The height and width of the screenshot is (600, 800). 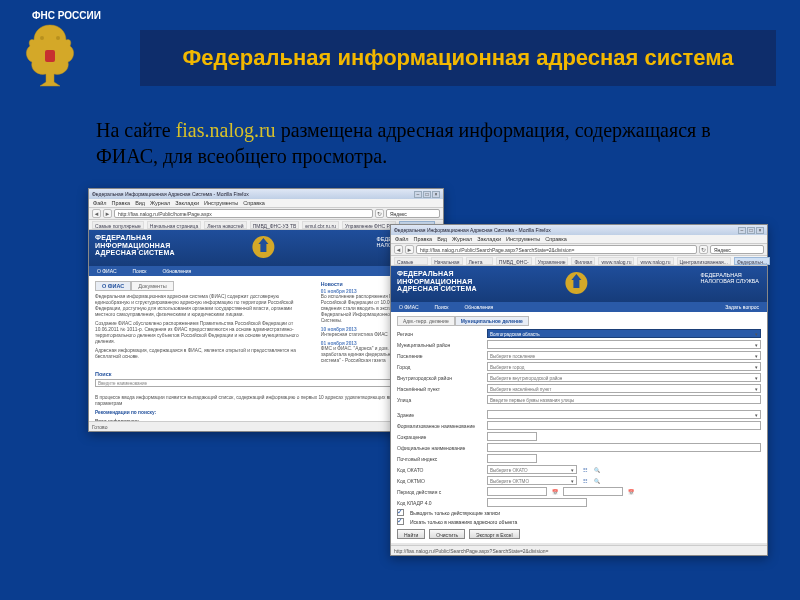 I want to click on export-excel-button: Экспорт в Excel, so click(x=494, y=534).